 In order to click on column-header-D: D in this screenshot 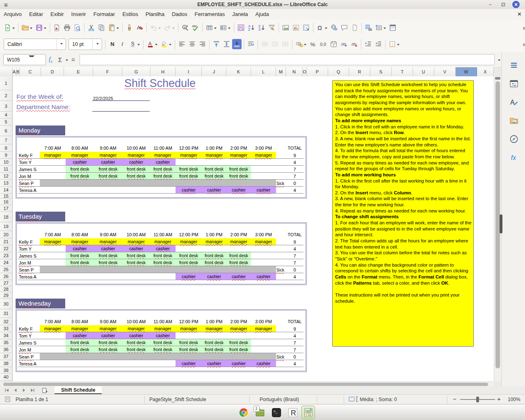, I will do `click(52, 72)`.